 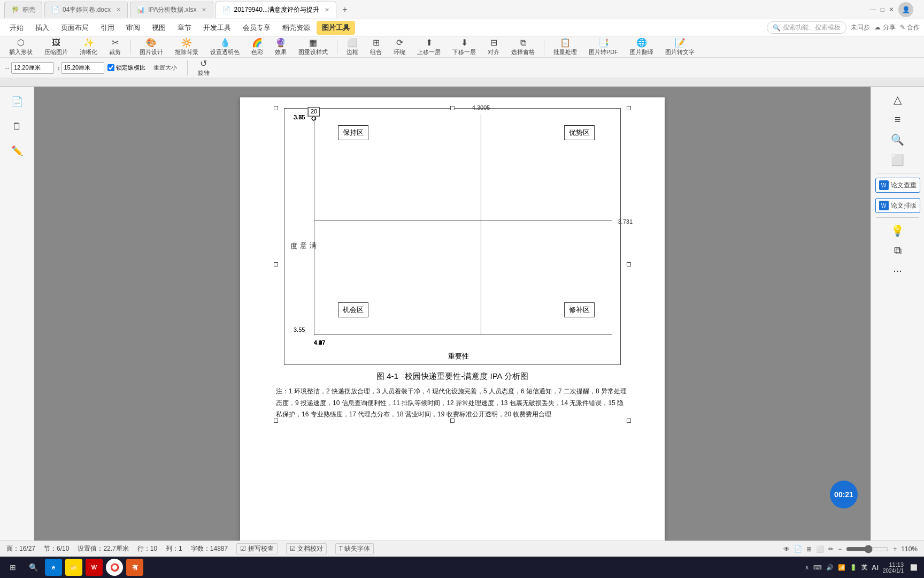 I want to click on right-tool-align: ≡, so click(x=898, y=120).